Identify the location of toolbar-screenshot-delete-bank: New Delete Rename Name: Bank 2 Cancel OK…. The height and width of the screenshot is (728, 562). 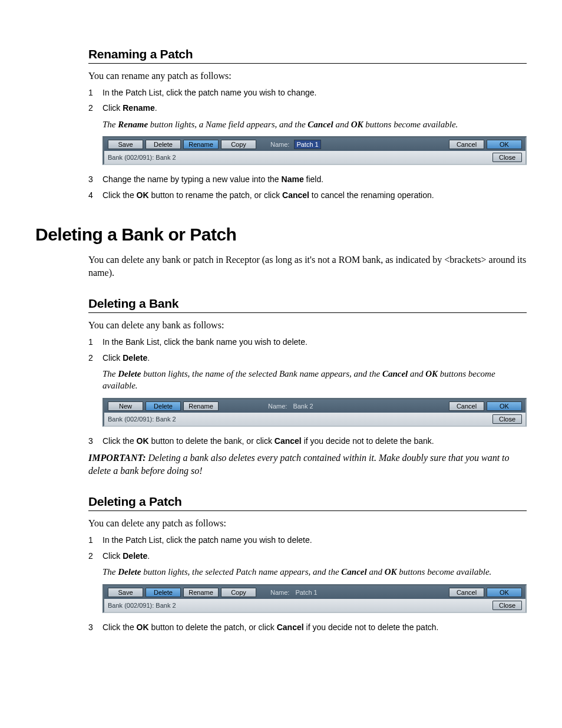
(315, 413).